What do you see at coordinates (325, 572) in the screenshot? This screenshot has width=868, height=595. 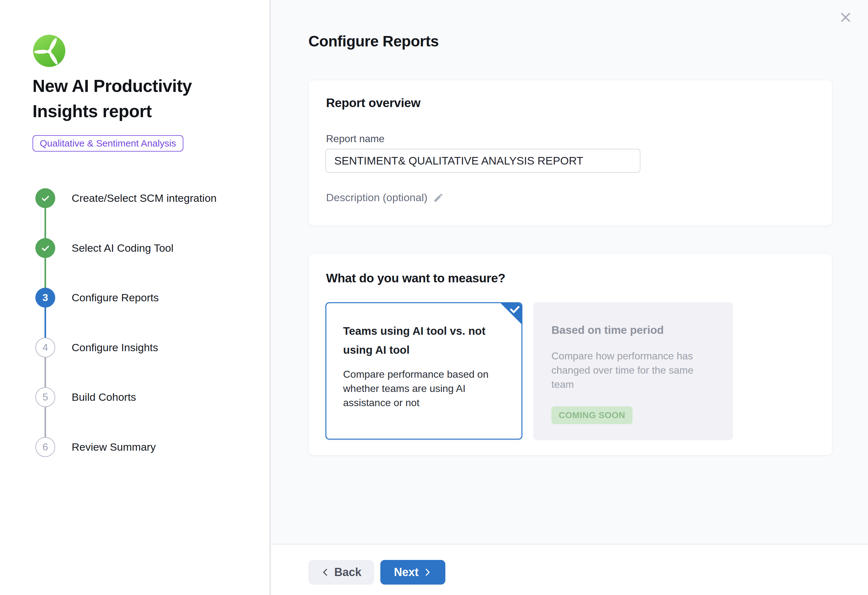 I see `chevron-left-icon` at bounding box center [325, 572].